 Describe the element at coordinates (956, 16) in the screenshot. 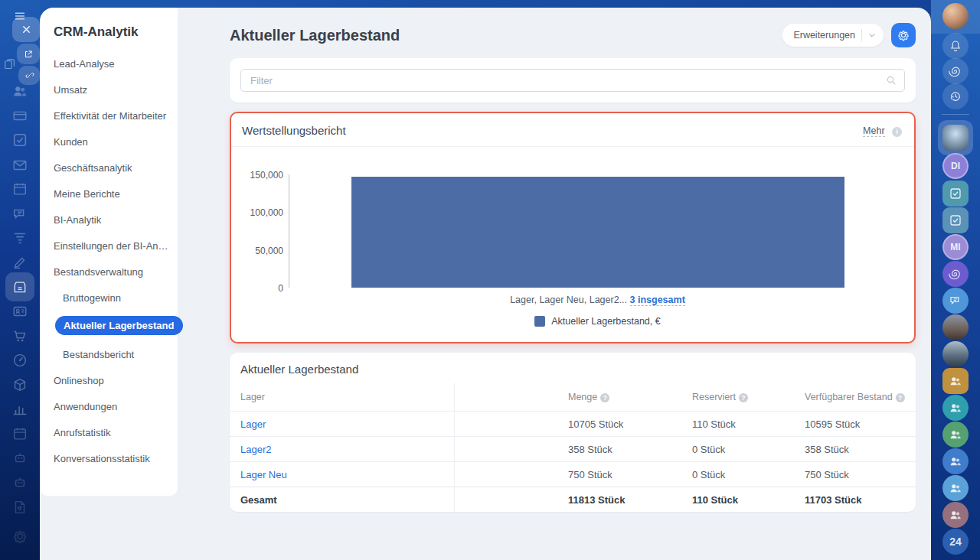

I see `current-user-avatar` at that location.